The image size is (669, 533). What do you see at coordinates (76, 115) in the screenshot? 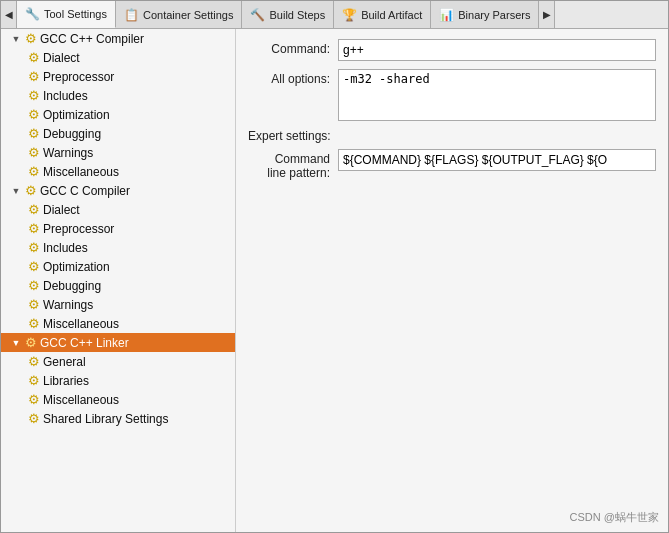
I see `tree-item-optimization-1-label: Optimization` at bounding box center [76, 115].